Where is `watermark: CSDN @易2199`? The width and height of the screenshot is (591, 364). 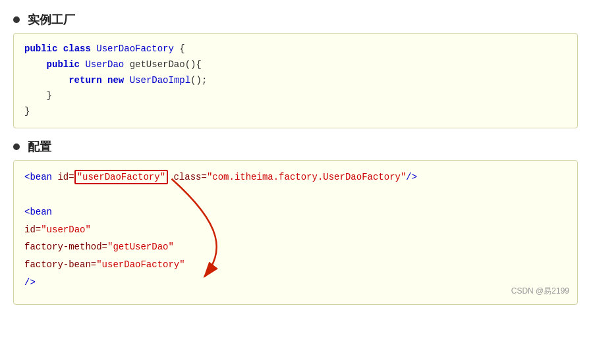 watermark: CSDN @易2199 is located at coordinates (540, 291).